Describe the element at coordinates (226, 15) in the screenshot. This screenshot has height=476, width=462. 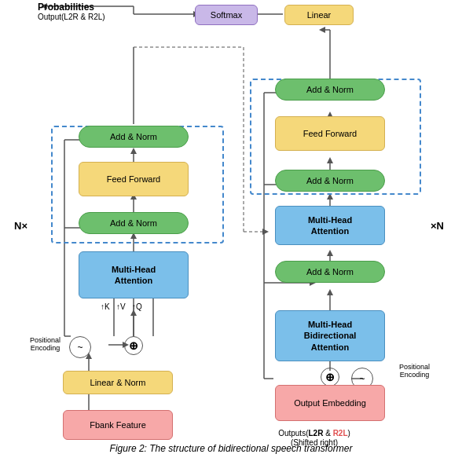
I see `softmax-box: Softmax` at that location.